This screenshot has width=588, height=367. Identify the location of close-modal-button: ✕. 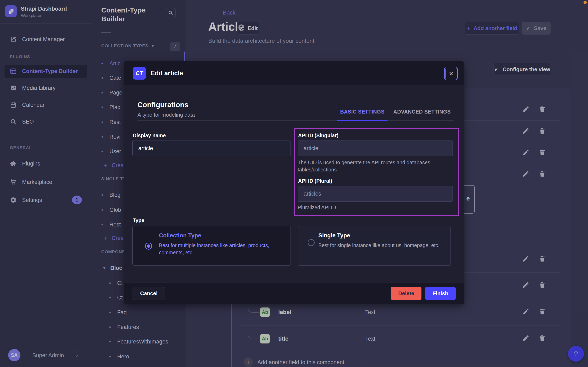
(451, 73).